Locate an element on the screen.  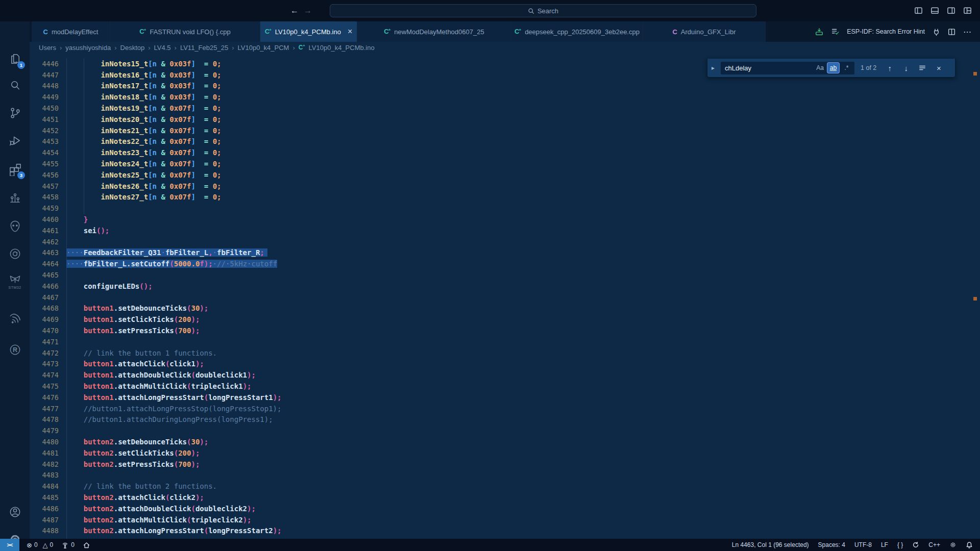
tab-fastrun-void-lfo-cpp: C+FASTRUN void LFO() {.cpp is located at coordinates (185, 32).